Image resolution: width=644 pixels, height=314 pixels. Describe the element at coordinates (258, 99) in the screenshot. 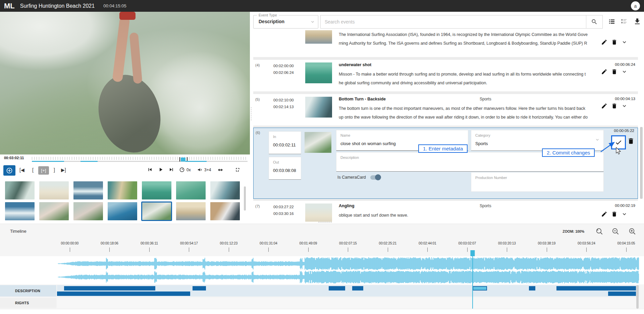

I see `event-number: (5)` at that location.